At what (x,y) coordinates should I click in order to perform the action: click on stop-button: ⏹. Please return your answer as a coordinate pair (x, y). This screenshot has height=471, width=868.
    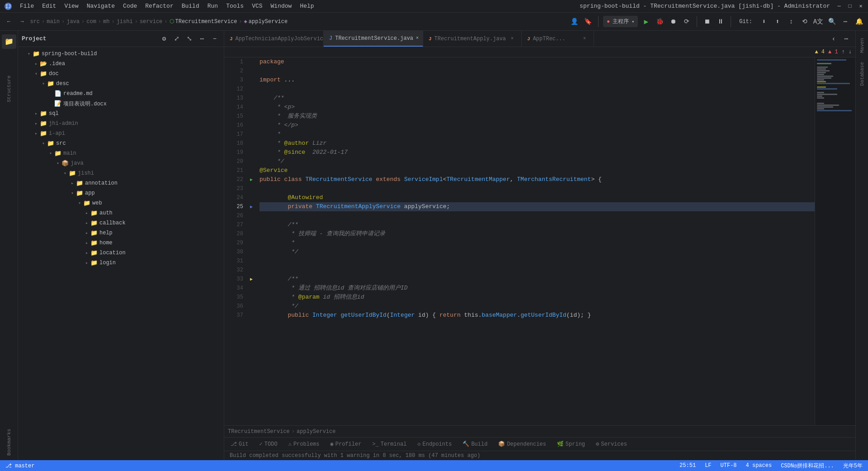
    Looking at the image, I should click on (707, 22).